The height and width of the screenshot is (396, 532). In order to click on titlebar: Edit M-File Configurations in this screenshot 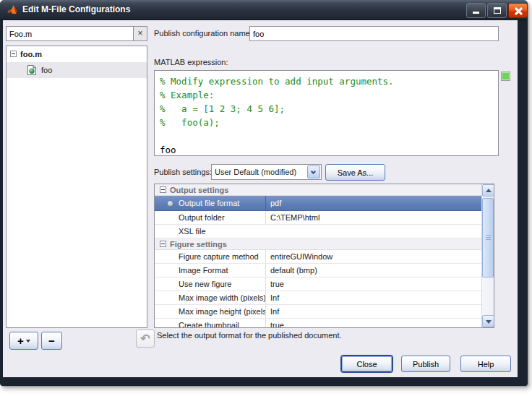, I will do `click(264, 10)`.